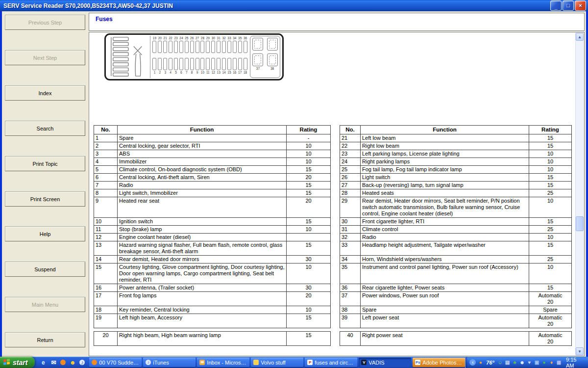 The image size is (588, 368). I want to click on sidebar-button-next-step: Next Step, so click(45, 58).